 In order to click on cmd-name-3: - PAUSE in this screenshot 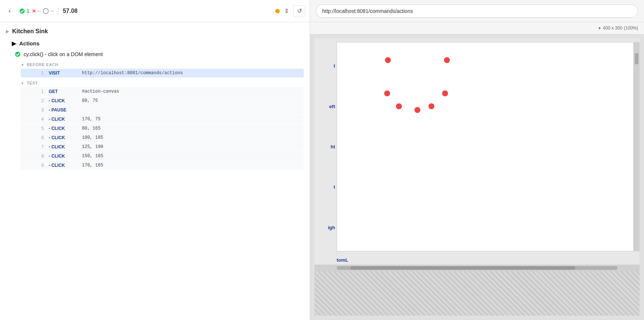, I will do `click(65, 110)`.